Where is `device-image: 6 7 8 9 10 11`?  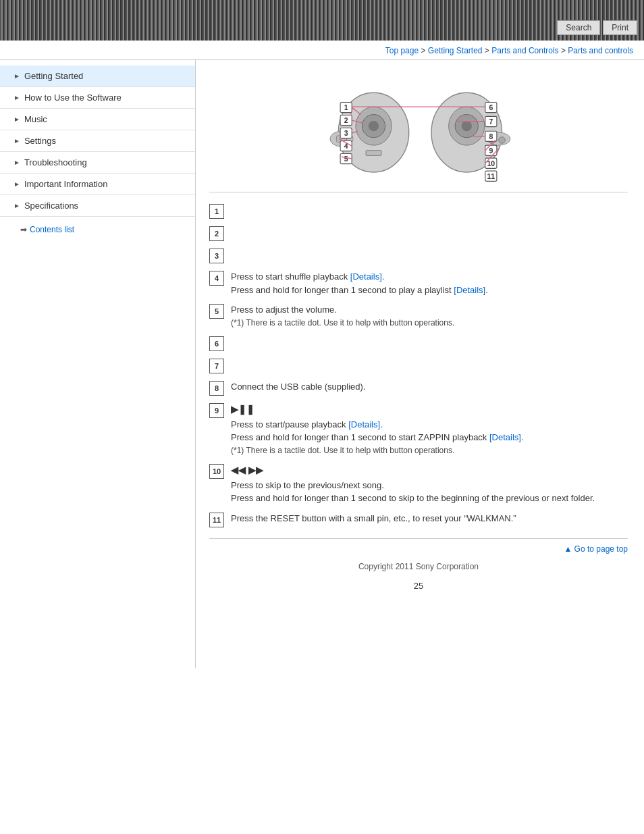 device-image: 6 7 8 9 10 11 is located at coordinates (419, 132).